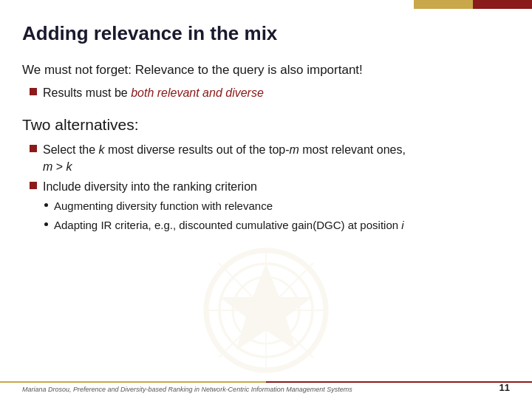  Describe the element at coordinates (294, 149) in the screenshot. I see `italic-m: m` at that location.